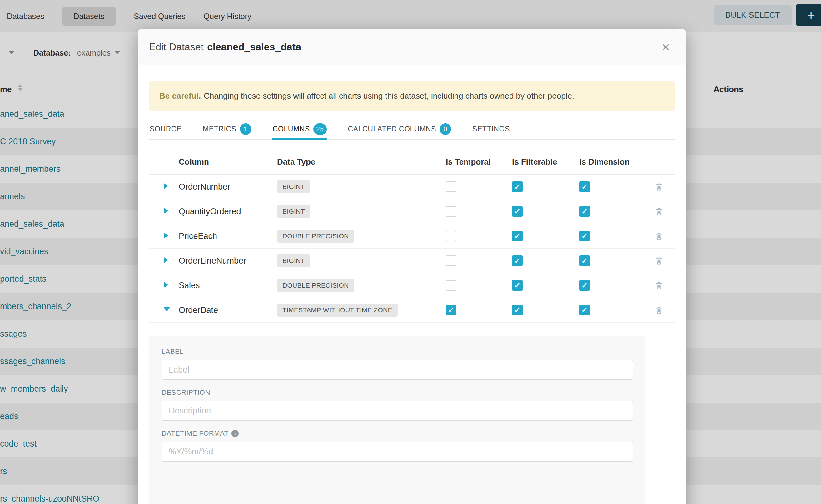 The image size is (821, 504). I want to click on description-field-label: DESCRIPTION, so click(397, 393).